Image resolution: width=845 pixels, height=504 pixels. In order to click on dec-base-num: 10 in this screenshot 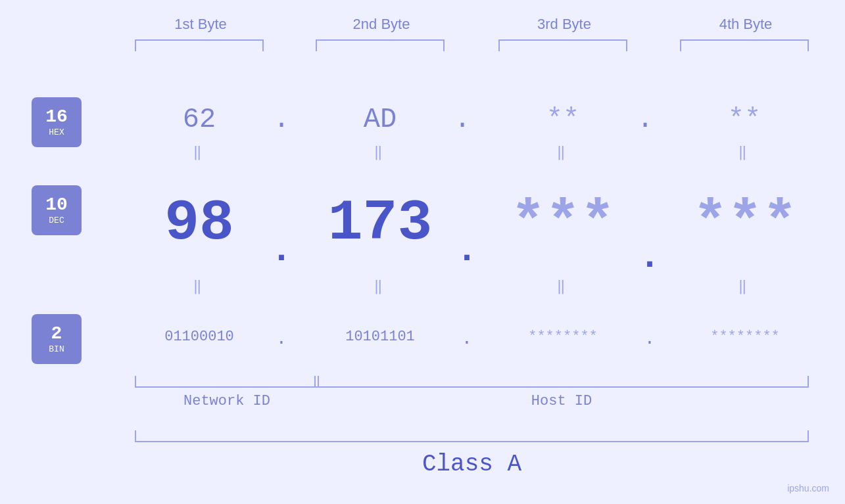, I will do `click(57, 205)`.